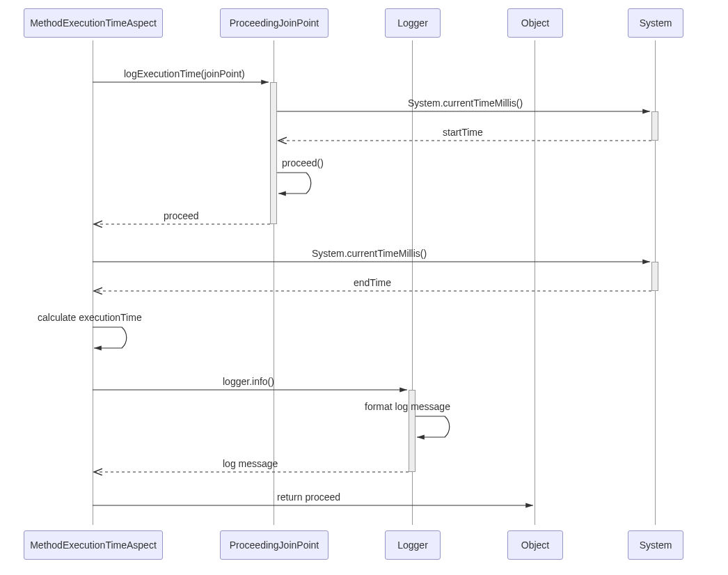 Image resolution: width=728 pixels, height=575 pixels. I want to click on msg-calculate: calculate executionTime, so click(90, 317).